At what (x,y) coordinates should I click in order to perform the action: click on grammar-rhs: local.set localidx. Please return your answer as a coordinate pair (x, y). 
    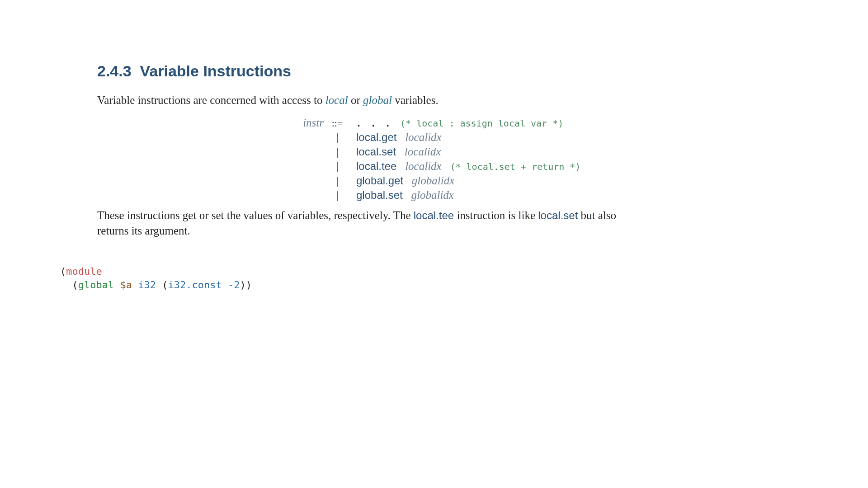
    Looking at the image, I should click on (396, 152).